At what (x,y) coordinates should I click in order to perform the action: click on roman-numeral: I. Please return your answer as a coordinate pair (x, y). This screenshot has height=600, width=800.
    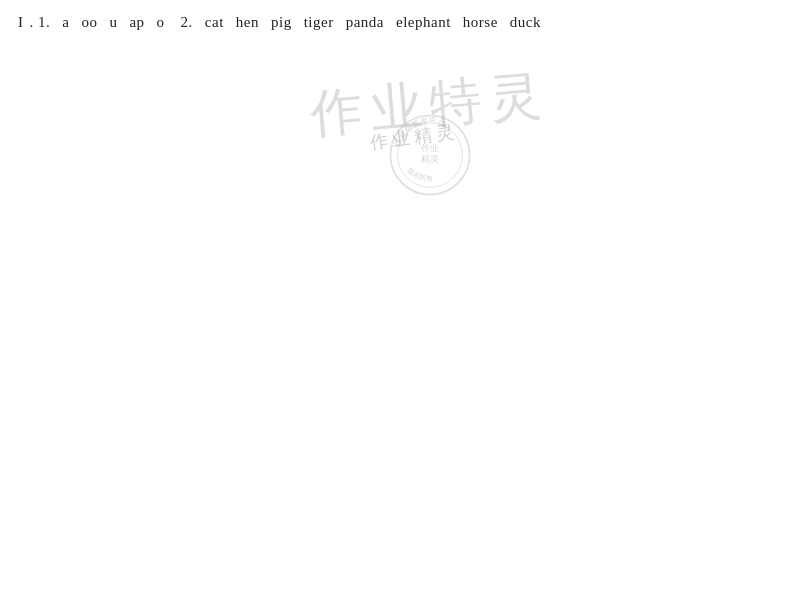
    Looking at the image, I should click on (21, 22).